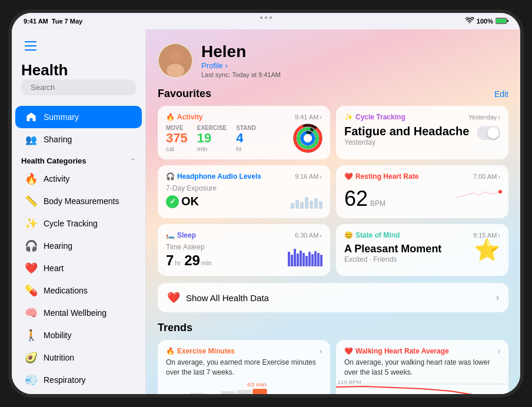  I want to click on window-dots, so click(266, 18).